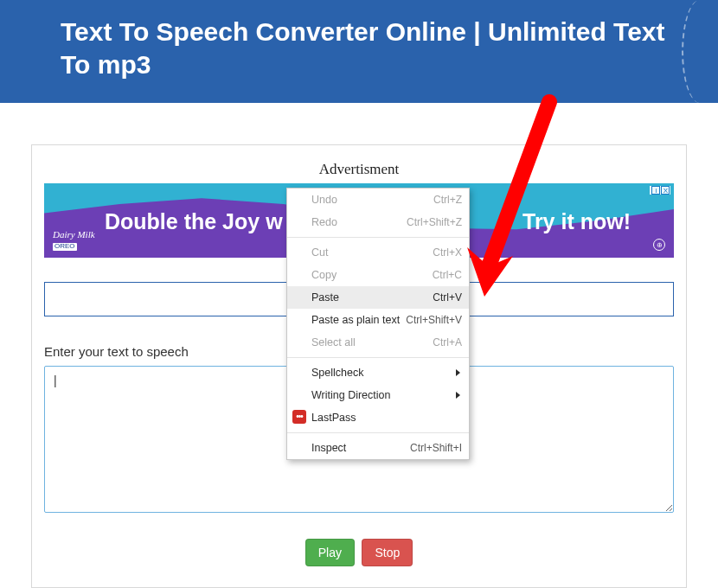 The width and height of the screenshot is (718, 588). I want to click on context-menu-shortcut: Ctrl+Z, so click(448, 200).